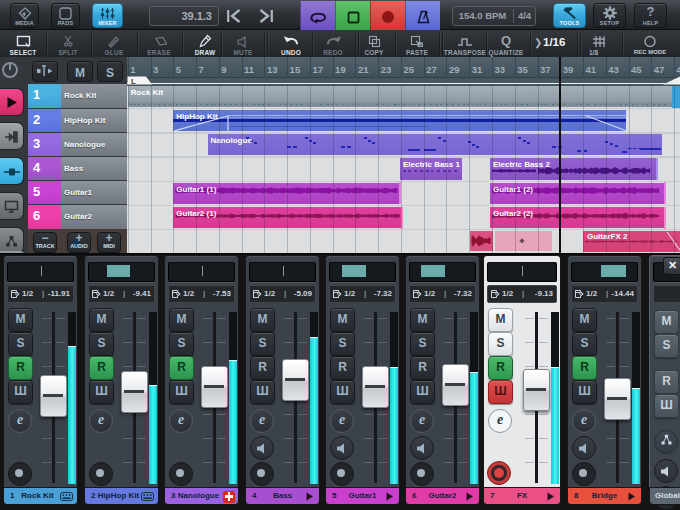 The height and width of the screenshot is (510, 680). I want to click on svg-text: 3, so click(156, 70).